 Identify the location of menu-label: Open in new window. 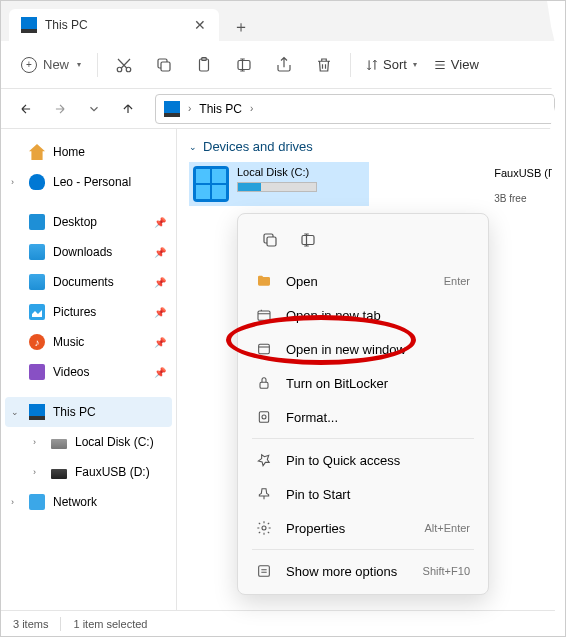
(378, 350).